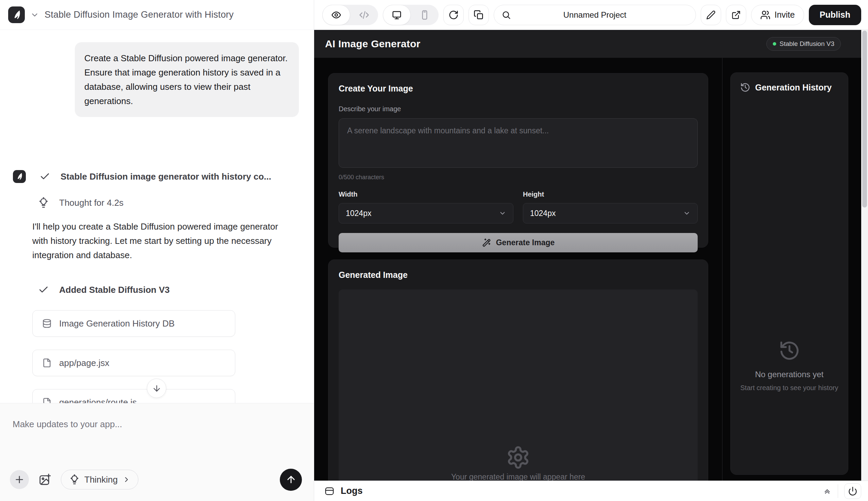 The height and width of the screenshot is (501, 868). Describe the element at coordinates (865, 255) in the screenshot. I see `preview-scrollbar` at that location.